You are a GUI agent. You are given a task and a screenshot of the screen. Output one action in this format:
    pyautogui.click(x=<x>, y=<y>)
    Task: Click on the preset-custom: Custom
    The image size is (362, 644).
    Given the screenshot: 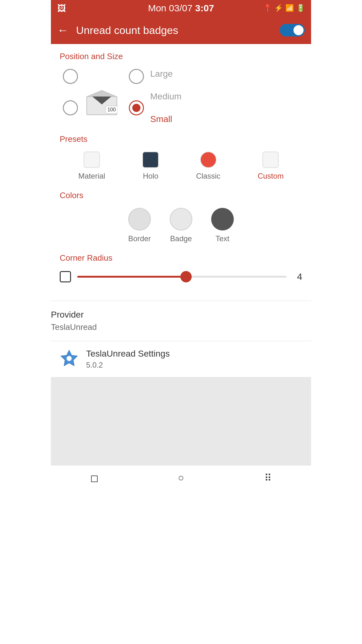 What is the action you would take?
    pyautogui.click(x=271, y=166)
    